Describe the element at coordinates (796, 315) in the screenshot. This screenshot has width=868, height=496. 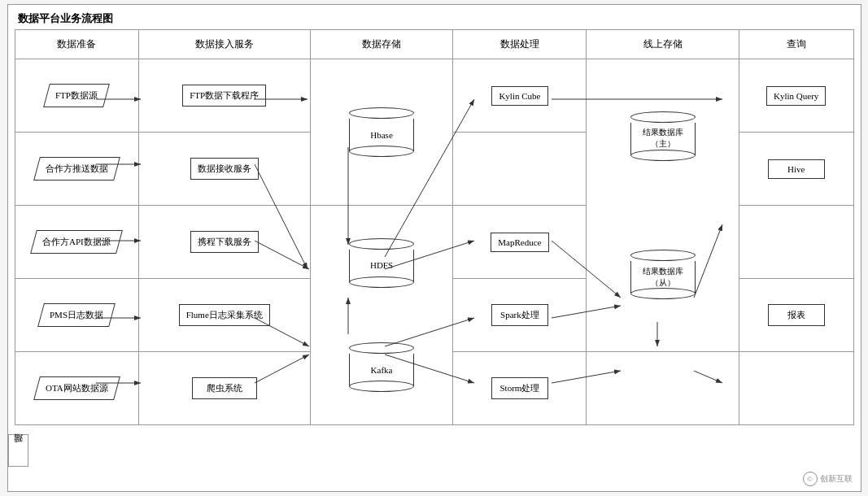
I see `cell-query-report: 报表` at that location.